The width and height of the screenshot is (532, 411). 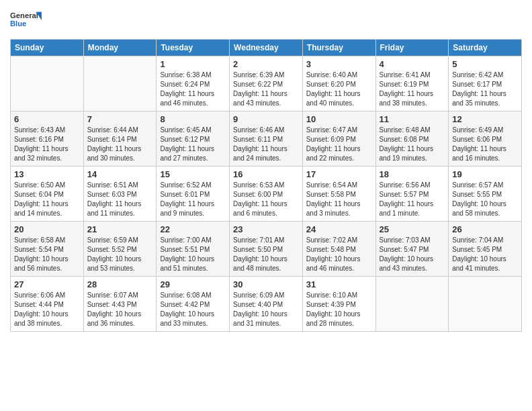 I want to click on day-number: 23, so click(x=266, y=230).